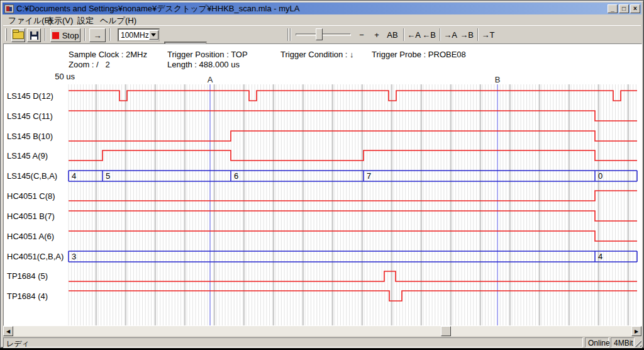 The height and width of the screenshot is (350, 644). Describe the element at coordinates (30, 136) in the screenshot. I see `signal-label: LS145 B(10)` at that location.